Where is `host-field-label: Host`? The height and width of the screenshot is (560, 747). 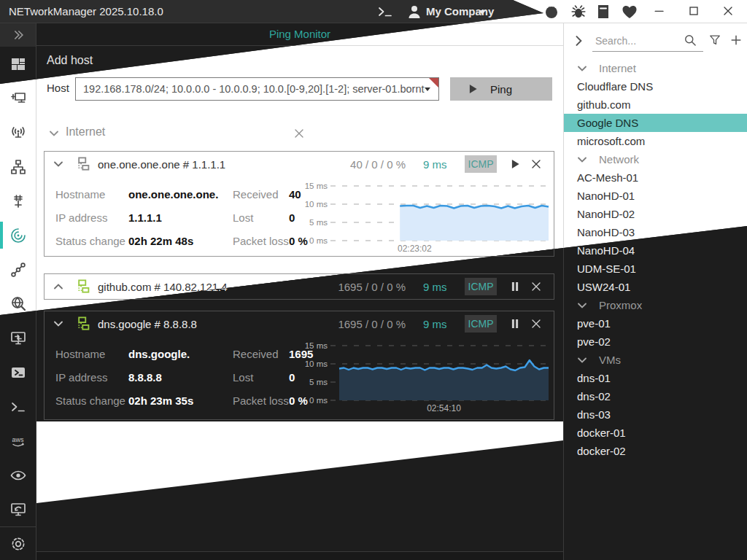
host-field-label: Host is located at coordinates (58, 88).